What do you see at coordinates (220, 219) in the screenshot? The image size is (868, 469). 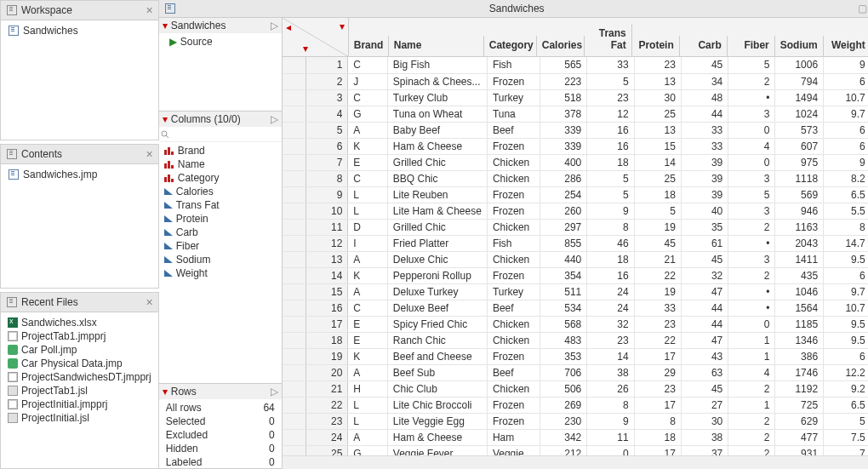 I see `column-item: Protein` at bounding box center [220, 219].